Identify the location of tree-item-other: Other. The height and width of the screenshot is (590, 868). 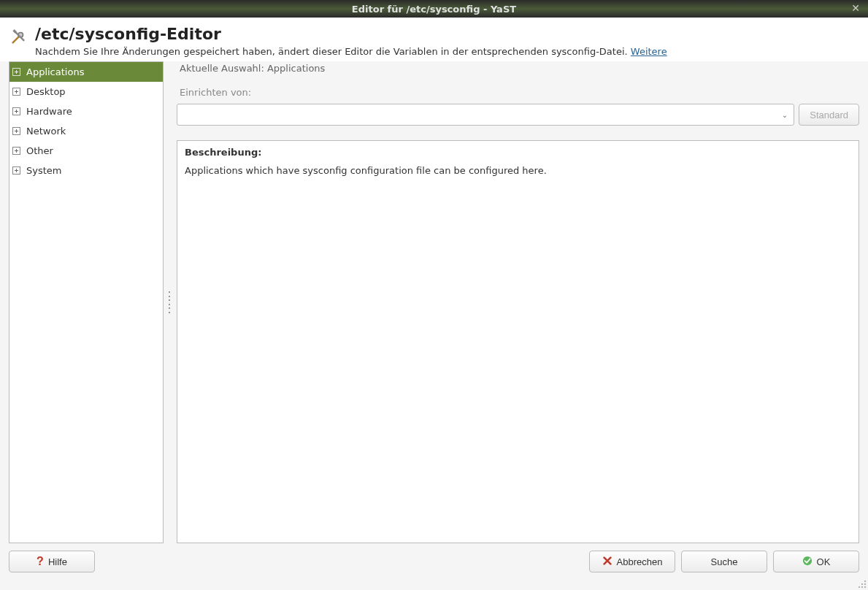
(86, 150).